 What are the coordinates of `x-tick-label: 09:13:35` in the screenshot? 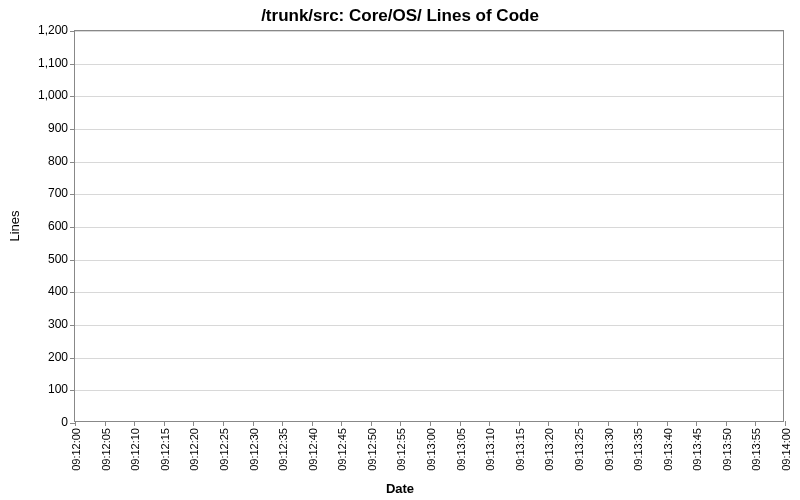 It's located at (638, 450).